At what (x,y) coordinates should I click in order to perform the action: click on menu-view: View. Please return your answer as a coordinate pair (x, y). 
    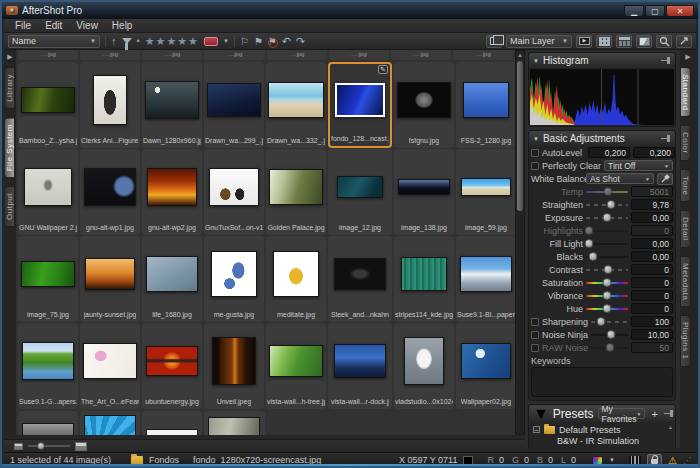
    Looking at the image, I should click on (87, 26).